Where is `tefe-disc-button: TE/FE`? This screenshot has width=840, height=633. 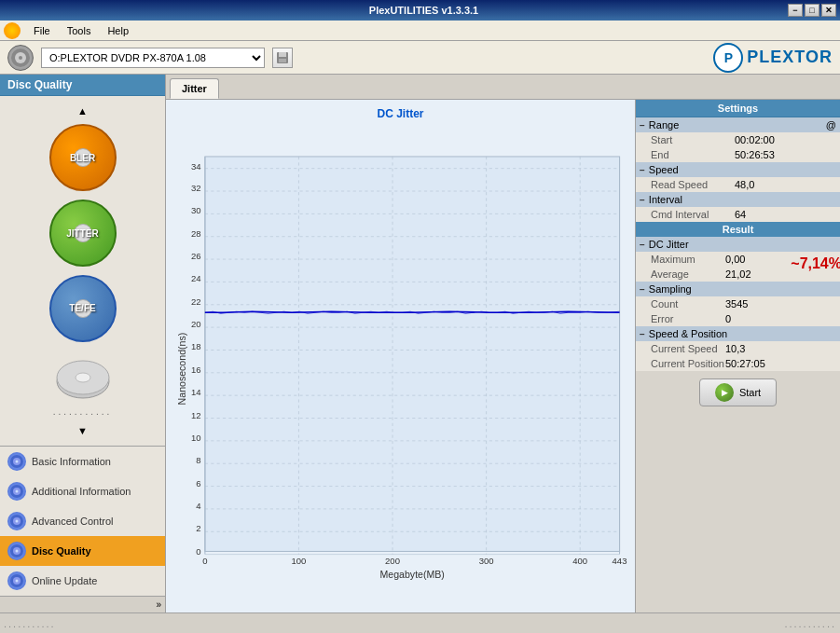
tefe-disc-button: TE/FE is located at coordinates (83, 310).